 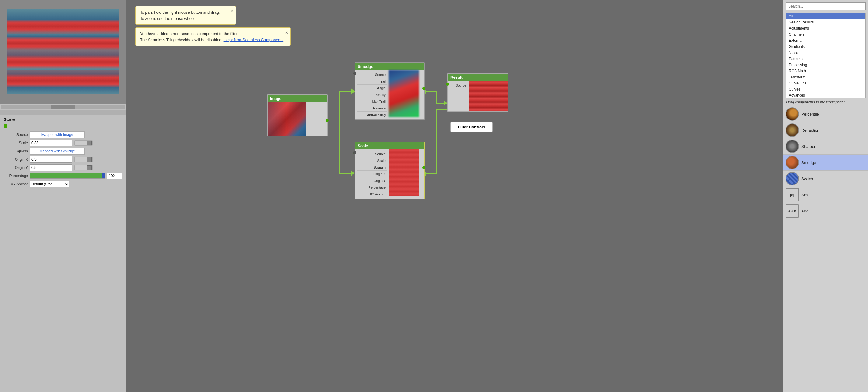 I want to click on tooltip-close-2: ×, so click(x=286, y=33).